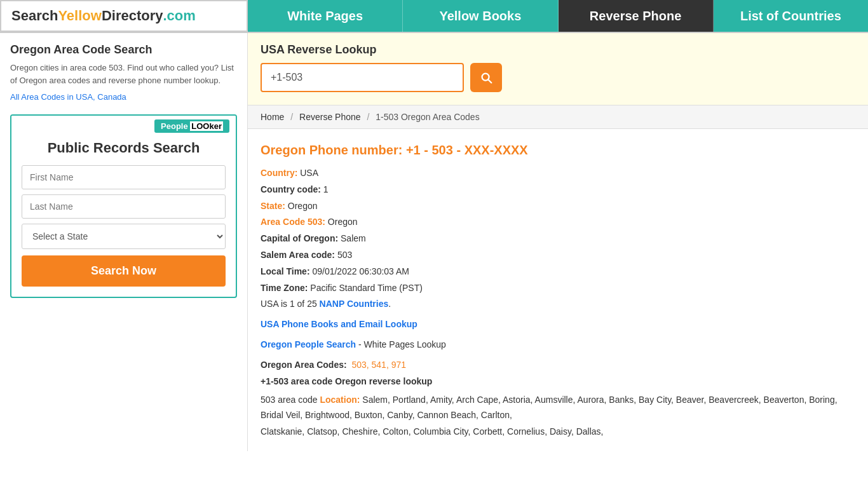 Image resolution: width=868 pixels, height=488 pixels. What do you see at coordinates (486, 78) in the screenshot?
I see `search-icon` at bounding box center [486, 78].